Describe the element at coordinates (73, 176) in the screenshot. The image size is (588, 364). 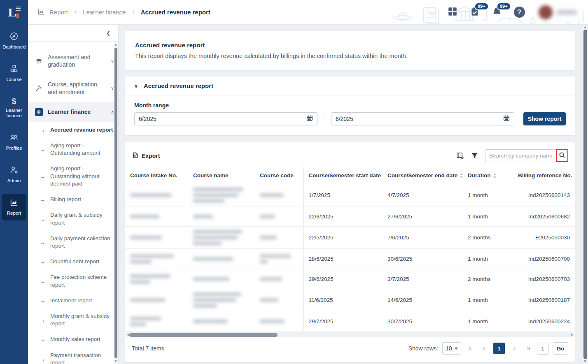
I see `sidebar-link-aging-outstanding-without-deemed-paid: → Aging report - Outstanding without dee…` at that location.